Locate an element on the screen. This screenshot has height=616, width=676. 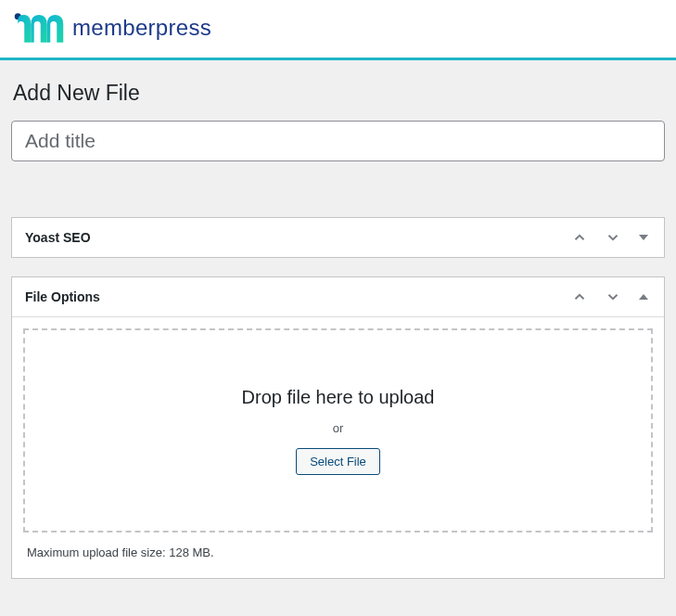
title-input is located at coordinates (338, 141).